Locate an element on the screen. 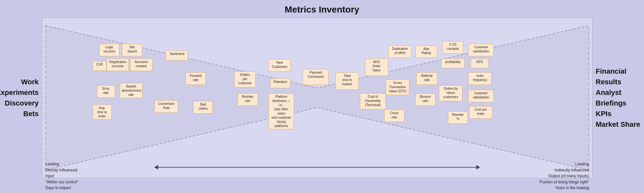  metric-card-customer_satisfaction_bottom: customer satisfaction is located at coordinates (481, 96).